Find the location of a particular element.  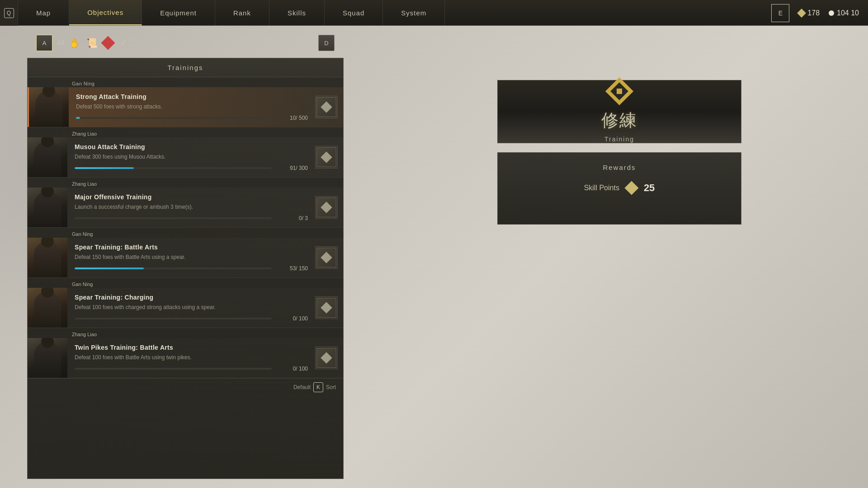

fps-value: 60 FPS is located at coordinates (12, 482).